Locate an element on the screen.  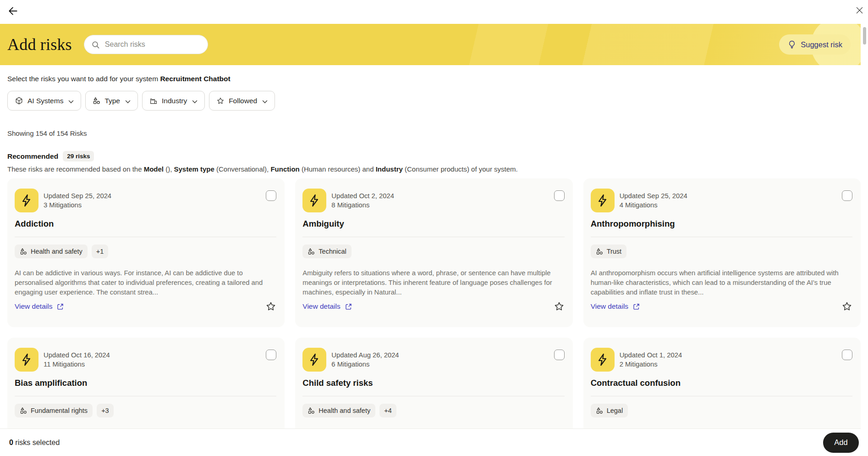
suggest-risk-label: Suggest risk is located at coordinates (821, 45).